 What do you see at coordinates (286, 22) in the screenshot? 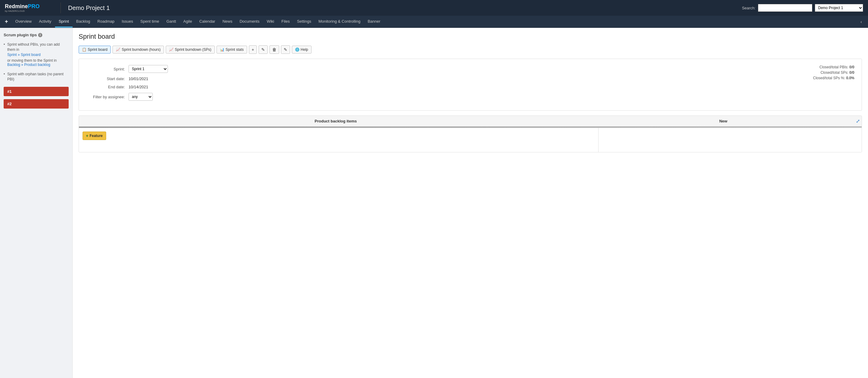
I see `nav-item-files: Files` at bounding box center [286, 22].